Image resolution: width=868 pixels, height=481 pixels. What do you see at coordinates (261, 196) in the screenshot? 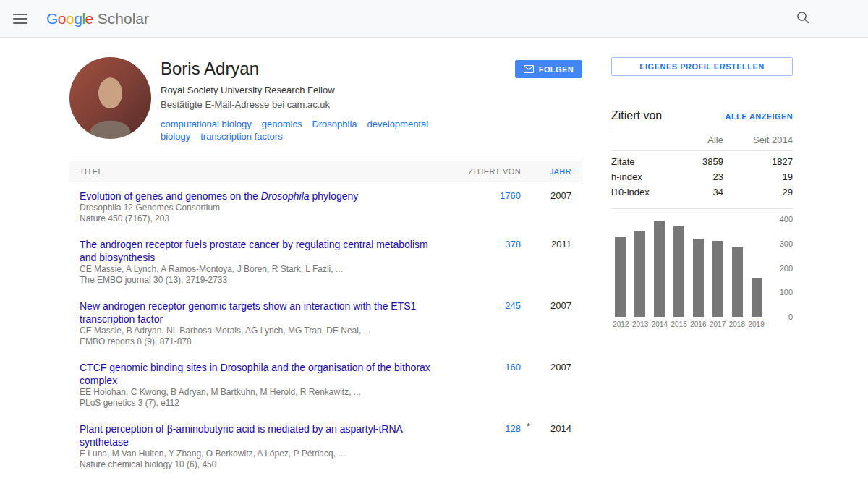
I see `publication-title-link: Evolution of genes and genomes on the Dr…` at bounding box center [261, 196].